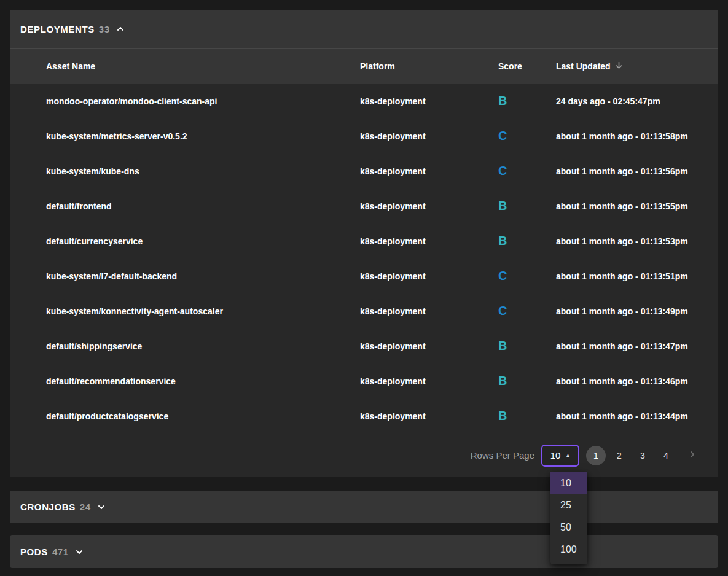  What do you see at coordinates (569, 518) in the screenshot?
I see `rows-per-page-menu: 102550100` at bounding box center [569, 518].